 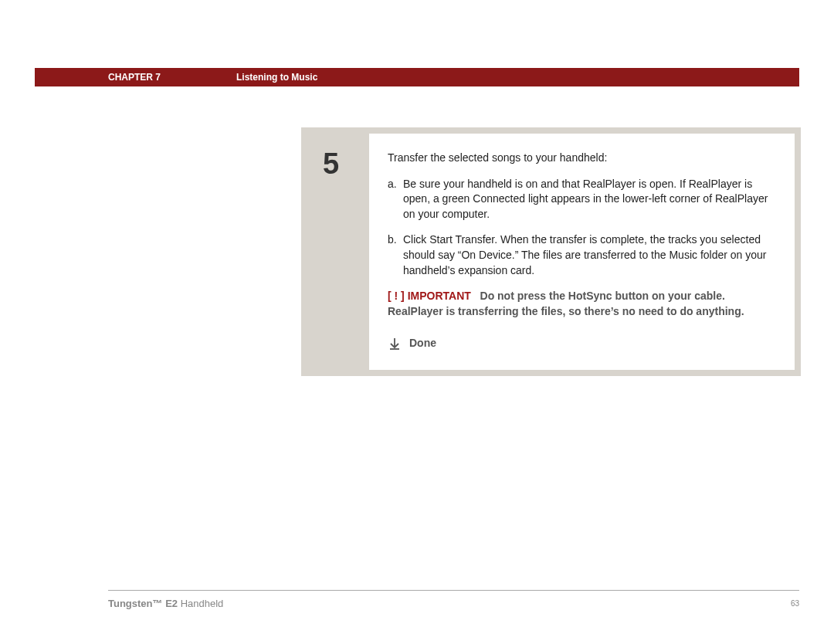 I want to click on footer-product-rest: Handheld, so click(x=201, y=604).